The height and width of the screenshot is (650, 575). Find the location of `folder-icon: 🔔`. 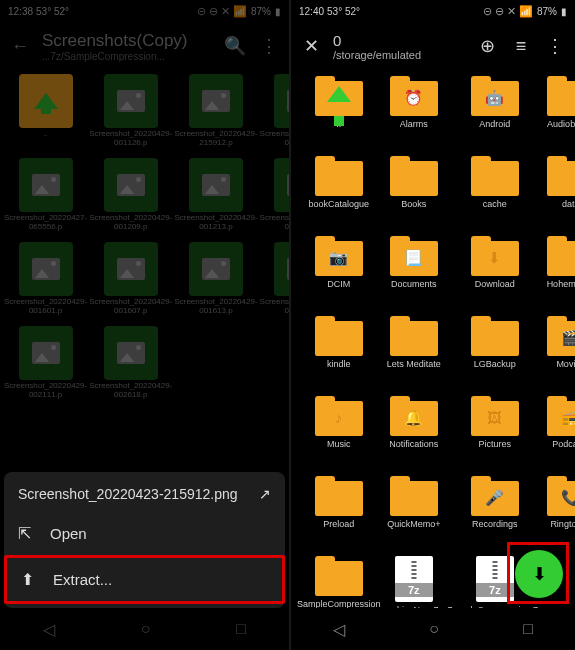

folder-icon: 🔔 is located at coordinates (414, 416).